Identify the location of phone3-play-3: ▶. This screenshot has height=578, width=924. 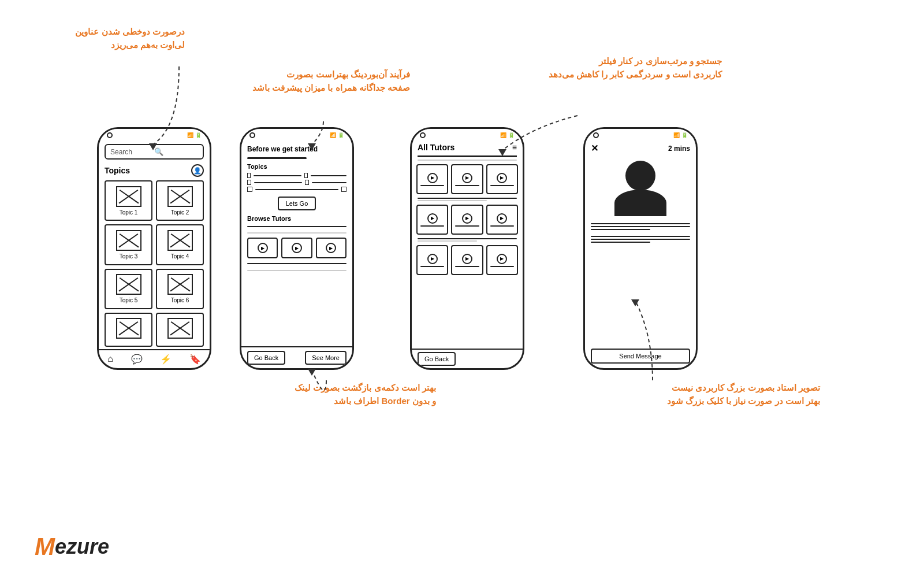
(502, 178).